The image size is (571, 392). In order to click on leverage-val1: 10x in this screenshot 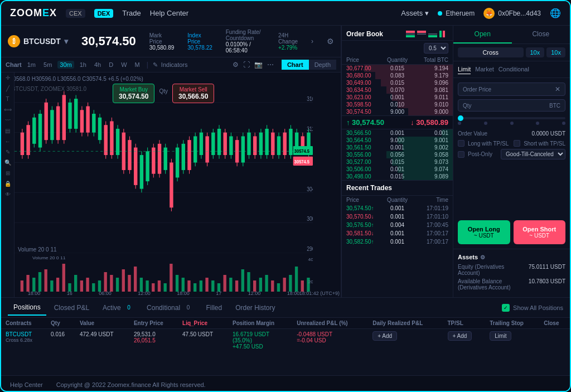, I will do `click(535, 52)`.